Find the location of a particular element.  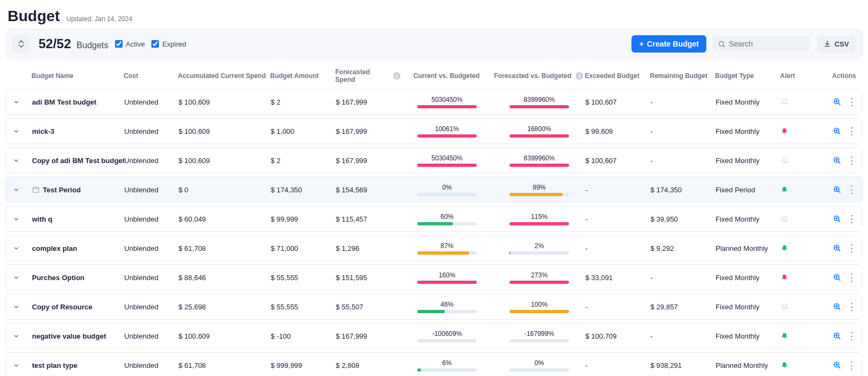

updated-label: Updated: Jan 14, 2024 is located at coordinates (99, 19).